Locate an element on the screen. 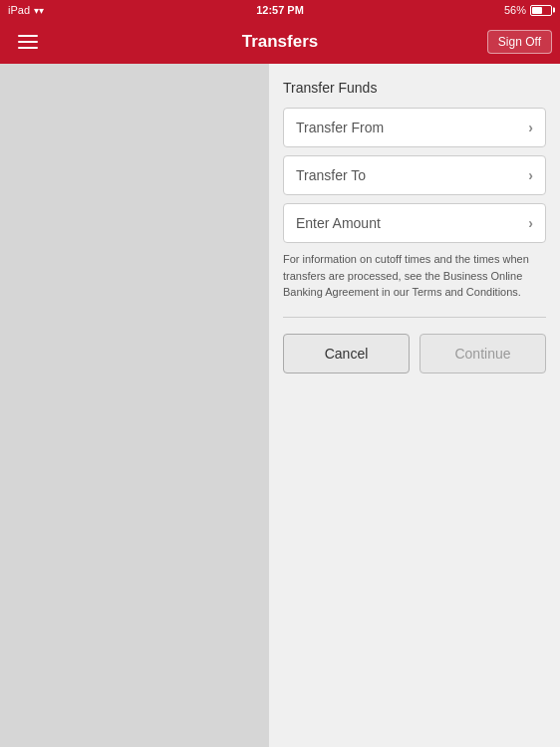 This screenshot has height=747, width=560. transfer-to-label: Transfer To is located at coordinates (331, 175).